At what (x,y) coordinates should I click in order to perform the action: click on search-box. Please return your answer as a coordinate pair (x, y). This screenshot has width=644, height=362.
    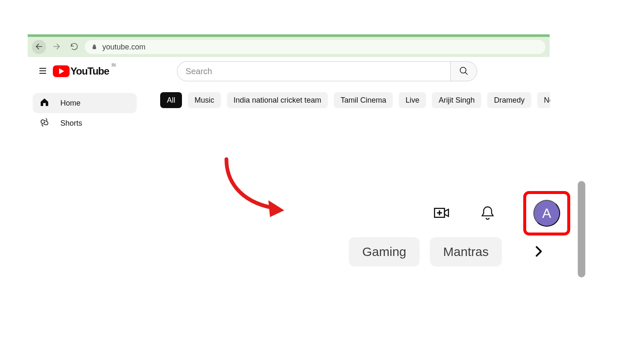
    Looking at the image, I should click on (327, 71).